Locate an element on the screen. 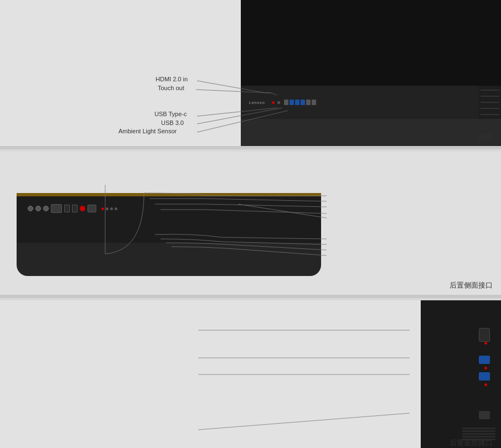 This screenshot has width=501, height=448. lenovo-logo: Lenovo is located at coordinates (257, 103).